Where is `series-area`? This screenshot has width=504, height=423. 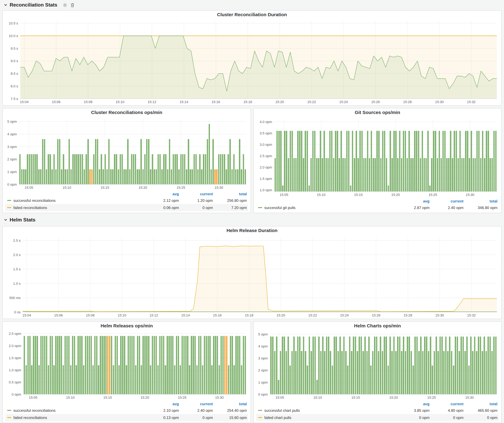 series-area is located at coordinates (260, 279).